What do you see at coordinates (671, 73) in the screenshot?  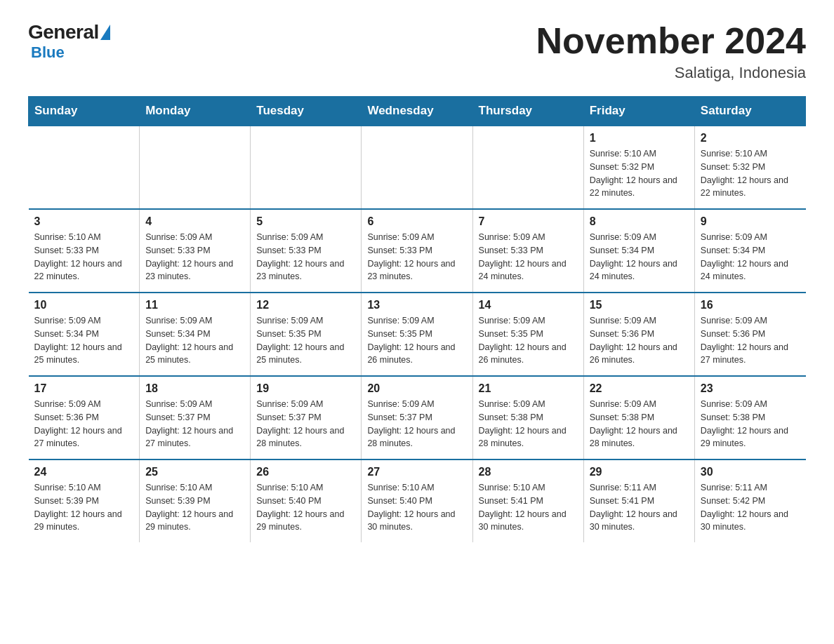 I see `location-subtitle: Salatiga, Indonesia` at bounding box center [671, 73].